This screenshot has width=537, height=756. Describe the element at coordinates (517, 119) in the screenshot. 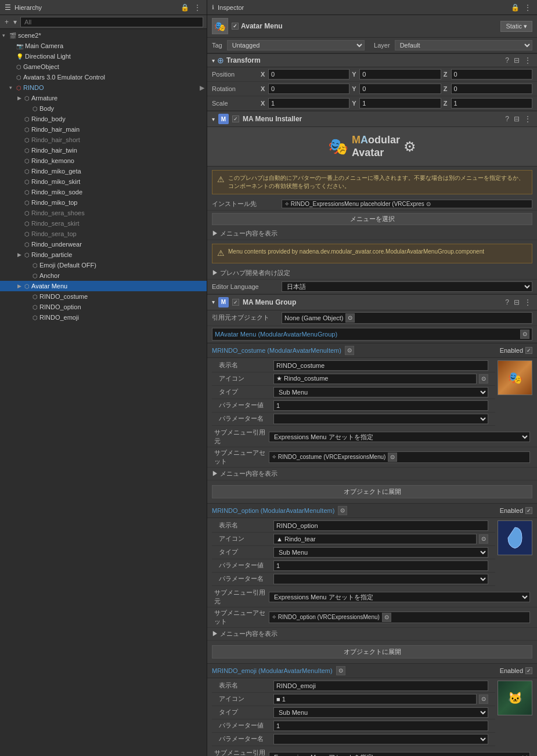

I see `ma-installer-settings-btn: ⊟` at that location.